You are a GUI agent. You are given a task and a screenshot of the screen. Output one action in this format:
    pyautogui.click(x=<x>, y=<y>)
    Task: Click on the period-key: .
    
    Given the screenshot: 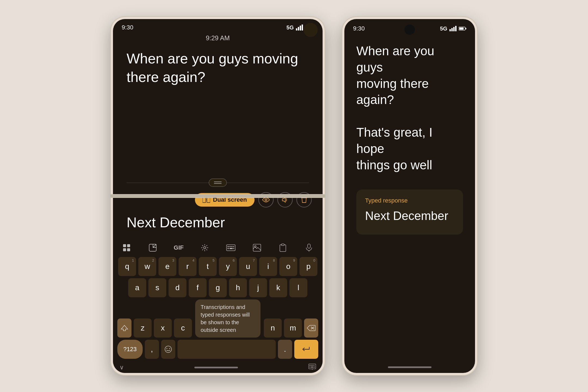 What is the action you would take?
    pyautogui.click(x=285, y=349)
    